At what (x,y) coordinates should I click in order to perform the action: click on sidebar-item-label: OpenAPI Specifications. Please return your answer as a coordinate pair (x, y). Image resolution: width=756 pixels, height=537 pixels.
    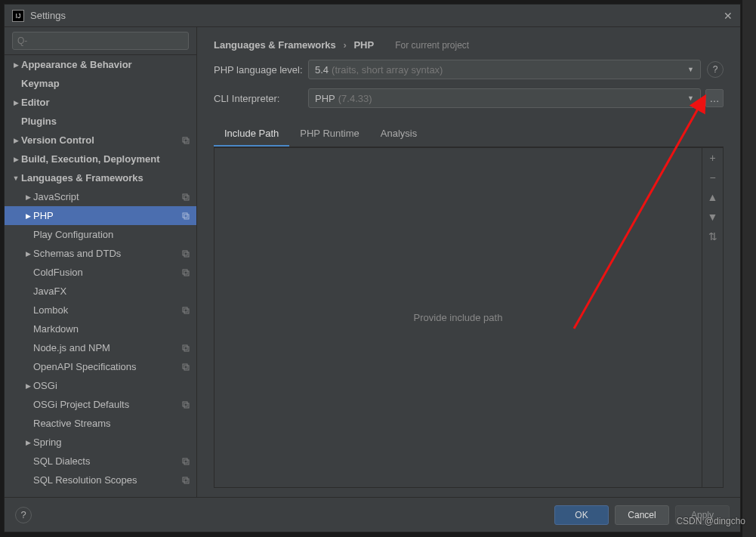
    Looking at the image, I should click on (107, 367).